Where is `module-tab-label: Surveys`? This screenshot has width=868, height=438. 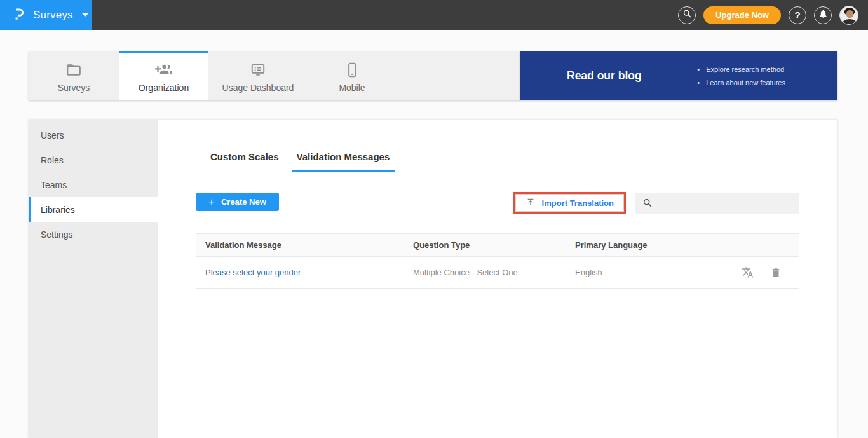 module-tab-label: Surveys is located at coordinates (74, 88).